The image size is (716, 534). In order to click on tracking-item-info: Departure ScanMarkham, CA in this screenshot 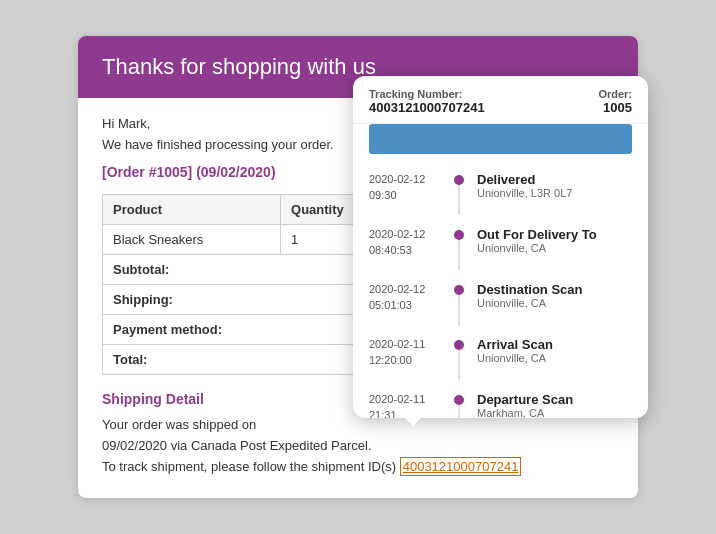, I will do `click(550, 405)`.